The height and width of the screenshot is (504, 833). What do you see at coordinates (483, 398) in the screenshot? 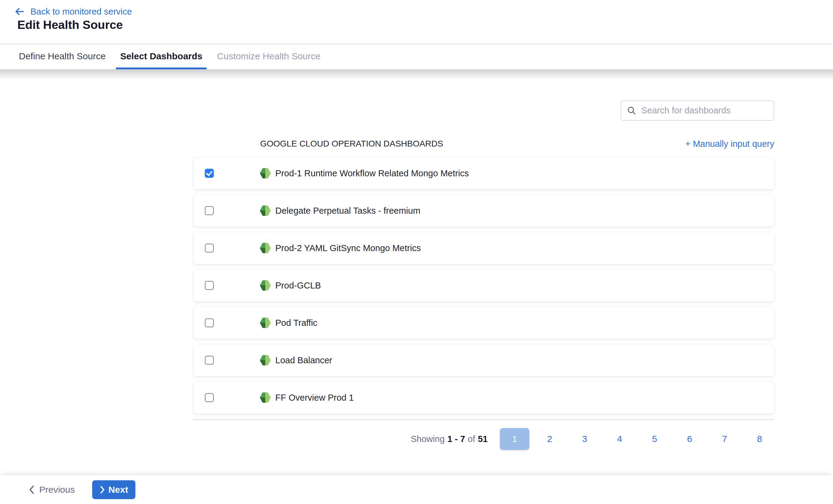
I see `dashboard-row: FF Overview Prod 1` at bounding box center [483, 398].